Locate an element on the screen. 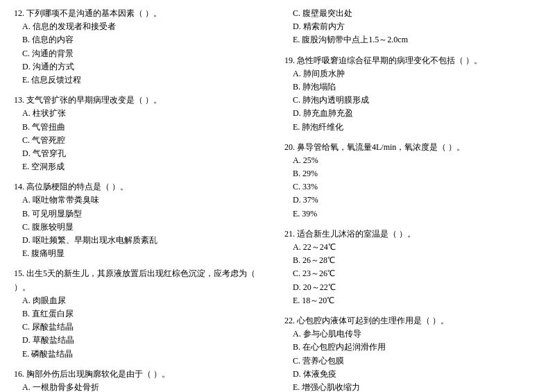 The height and width of the screenshot is (392, 555). option: D. 37% is located at coordinates (413, 200).